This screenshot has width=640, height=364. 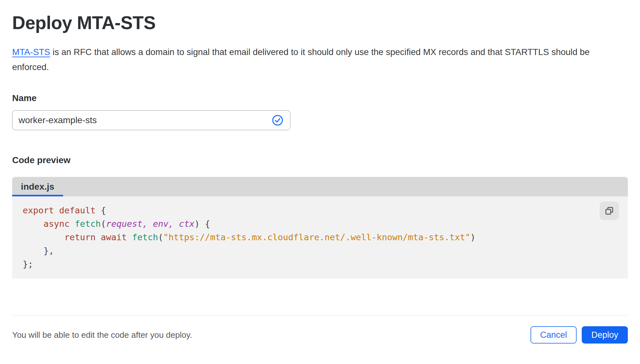 I want to click on footer-divider, so click(x=320, y=315).